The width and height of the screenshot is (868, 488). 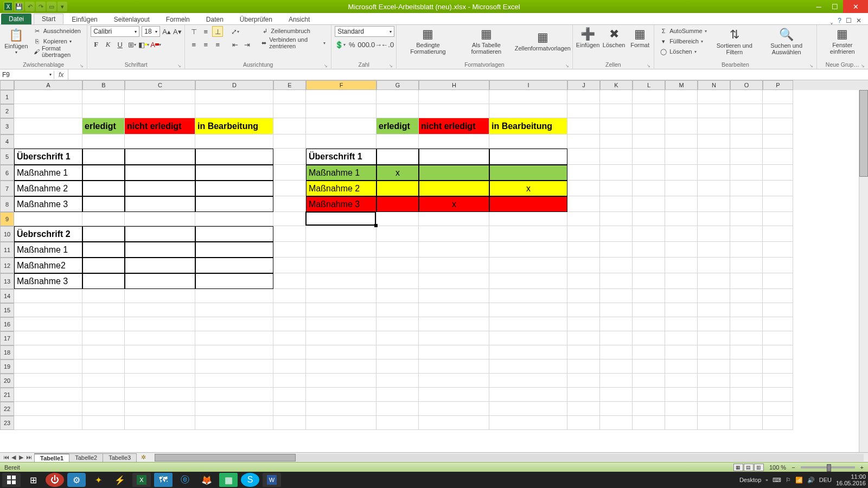 What do you see at coordinates (375, 44) in the screenshot?
I see `increase-decimal-icon: .0→` at bounding box center [375, 44].